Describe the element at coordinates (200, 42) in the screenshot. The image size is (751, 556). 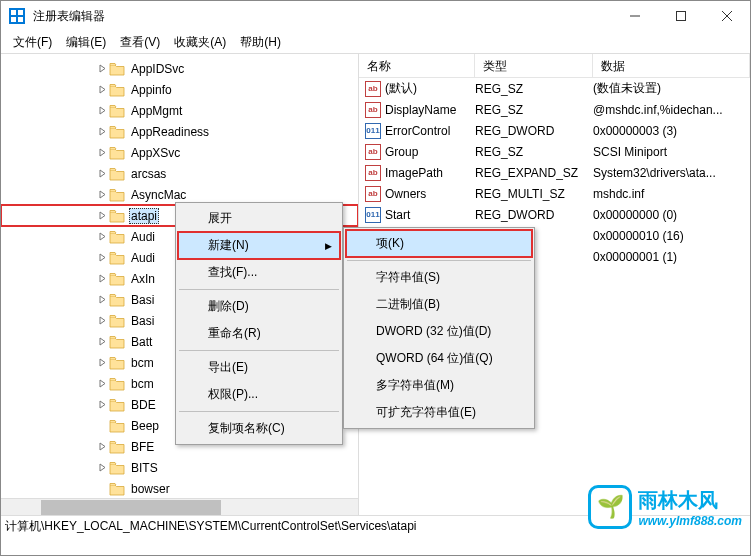
I see `menu-favorites: 收藏夹(A)` at that location.